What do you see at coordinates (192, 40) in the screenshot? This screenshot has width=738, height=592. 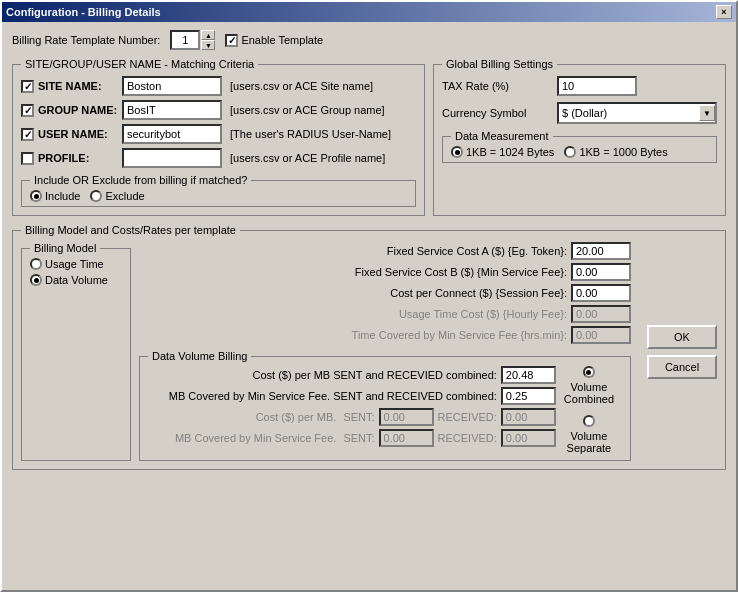 I see `spin-control: 1 ▲ ▼` at bounding box center [192, 40].